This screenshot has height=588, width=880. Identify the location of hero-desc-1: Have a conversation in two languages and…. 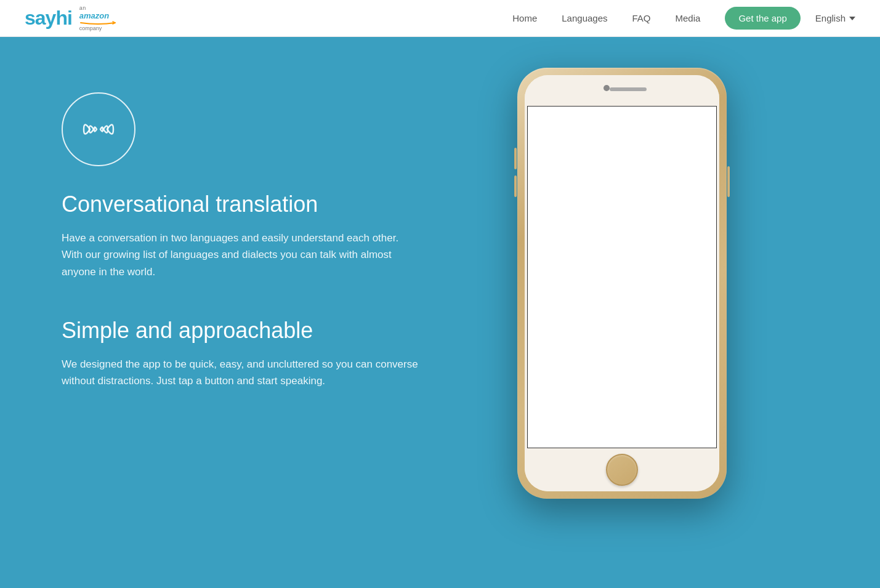
(240, 255).